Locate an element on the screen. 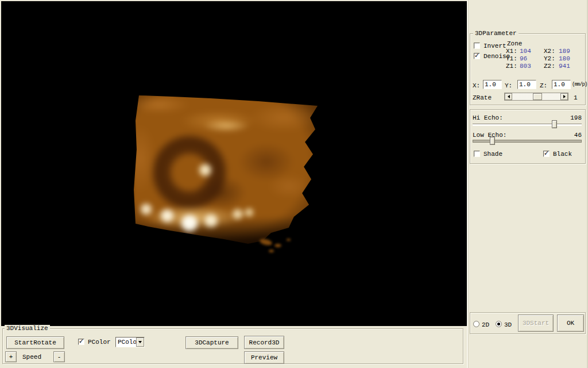  parameter-group-title: 3DParameter is located at coordinates (496, 33).